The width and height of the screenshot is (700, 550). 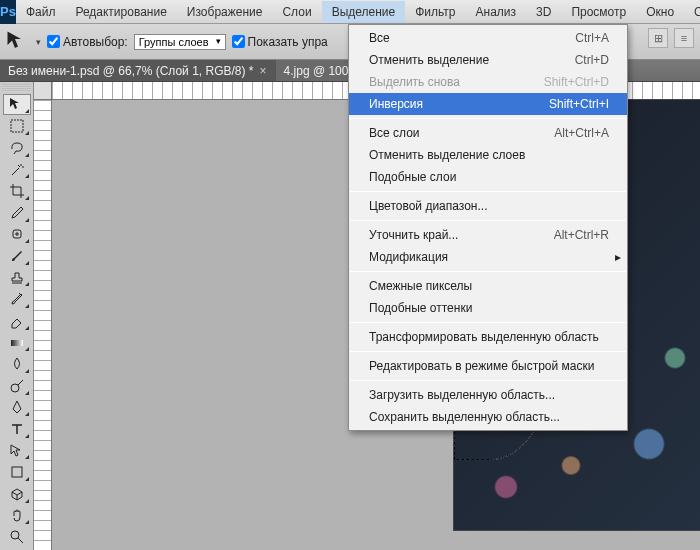 I want to click on close-icon: ×, so click(x=264, y=71).